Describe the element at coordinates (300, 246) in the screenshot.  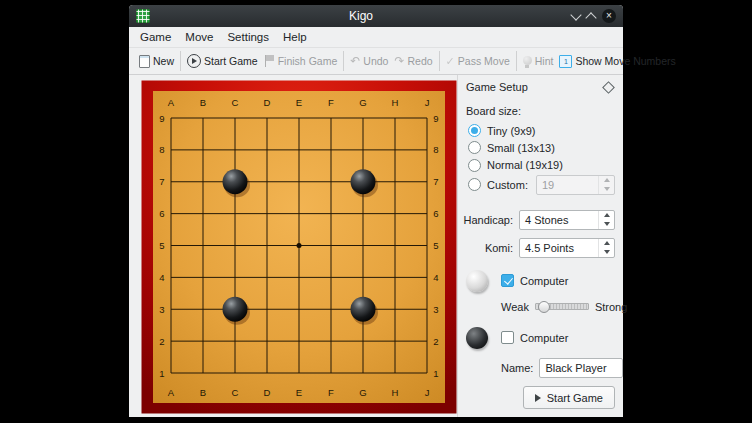
I see `star-point` at that location.